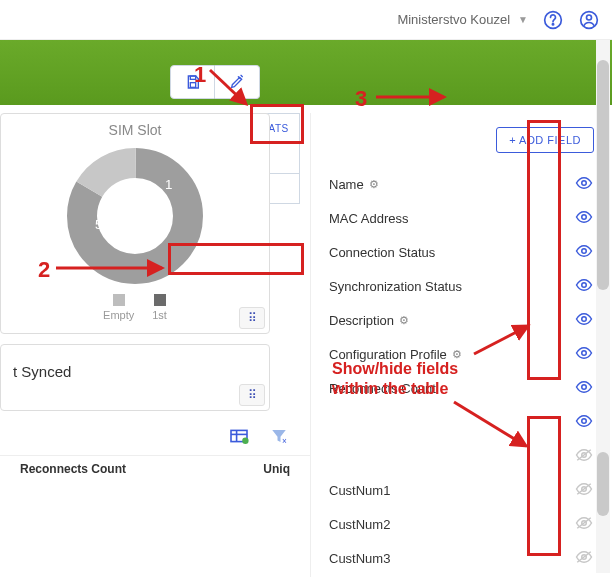  What do you see at coordinates (362, 320) in the screenshot?
I see `field-label-text: Description` at bounding box center [362, 320].